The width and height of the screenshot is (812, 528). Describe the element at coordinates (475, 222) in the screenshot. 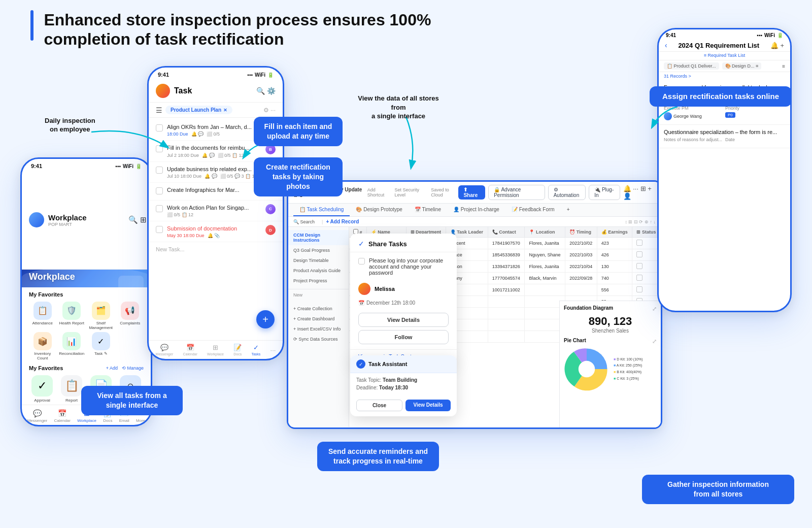

I see `table-toolbar: 🔍 Search | + Add Record ↕ ⊞ ⊟ ⟳ ⊕ ↑ ↓` at that location.